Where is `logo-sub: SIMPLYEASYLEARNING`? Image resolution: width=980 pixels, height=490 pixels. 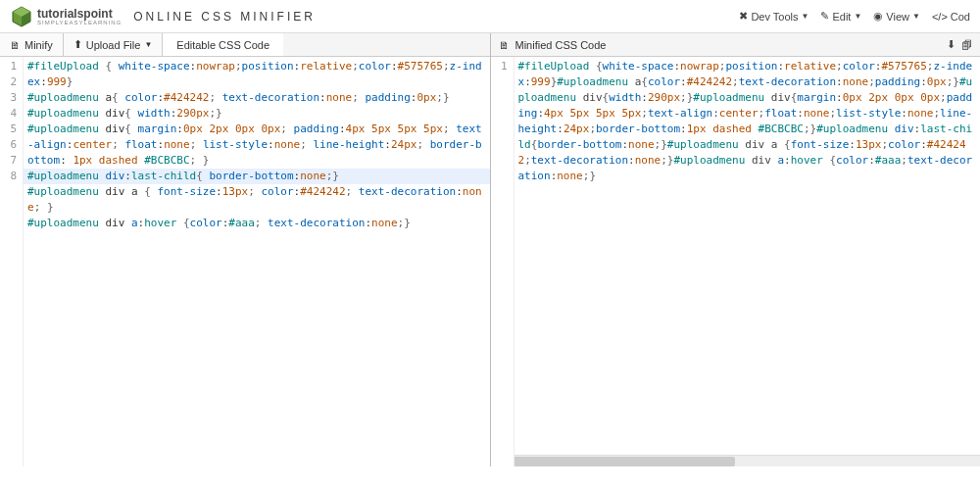
logo-sub: SIMPLYEASYLEARNING is located at coordinates (79, 23).